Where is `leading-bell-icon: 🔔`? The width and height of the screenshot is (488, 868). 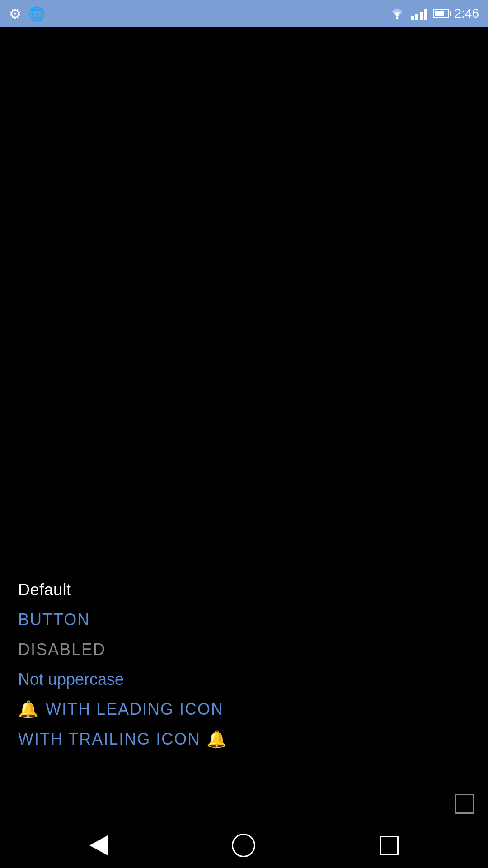 leading-bell-icon: 🔔 is located at coordinates (29, 709).